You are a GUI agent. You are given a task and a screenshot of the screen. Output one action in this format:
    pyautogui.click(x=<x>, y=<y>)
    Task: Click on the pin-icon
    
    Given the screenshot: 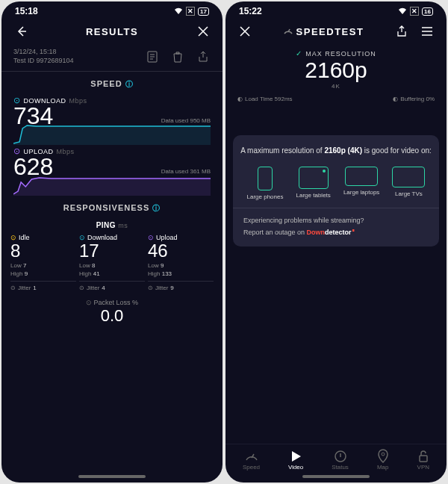 What is the action you would take?
    pyautogui.click(x=383, y=456)
    